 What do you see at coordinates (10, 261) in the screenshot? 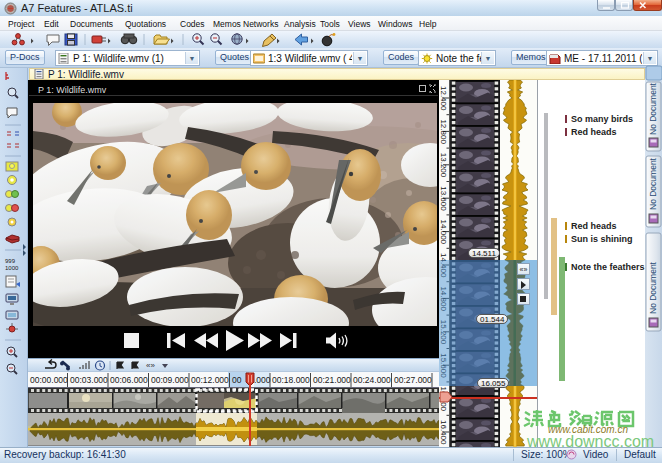
I see `svg-text: 999` at bounding box center [10, 261].